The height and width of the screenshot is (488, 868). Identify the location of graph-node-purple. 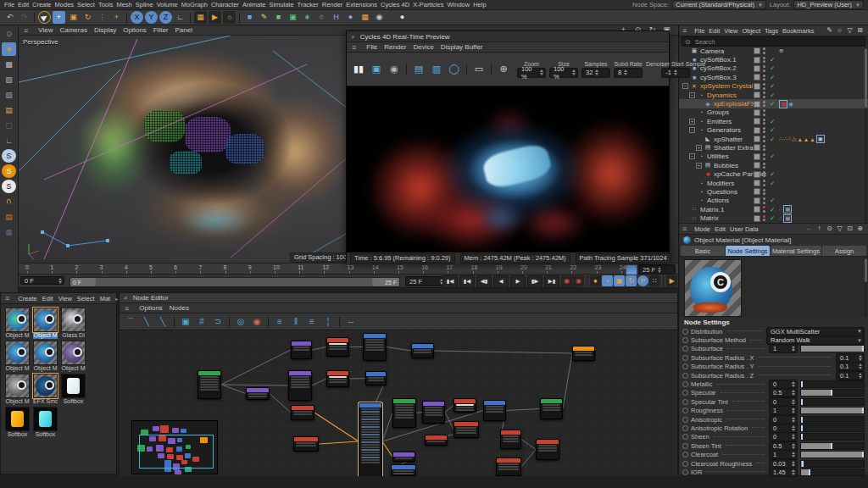
(434, 412).